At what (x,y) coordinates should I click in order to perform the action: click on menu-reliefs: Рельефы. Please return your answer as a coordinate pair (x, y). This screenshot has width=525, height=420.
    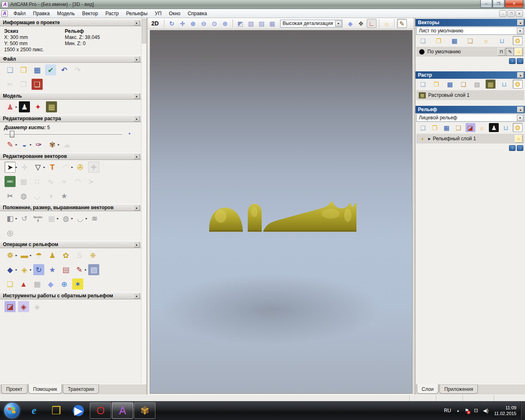
    Looking at the image, I should click on (137, 14).